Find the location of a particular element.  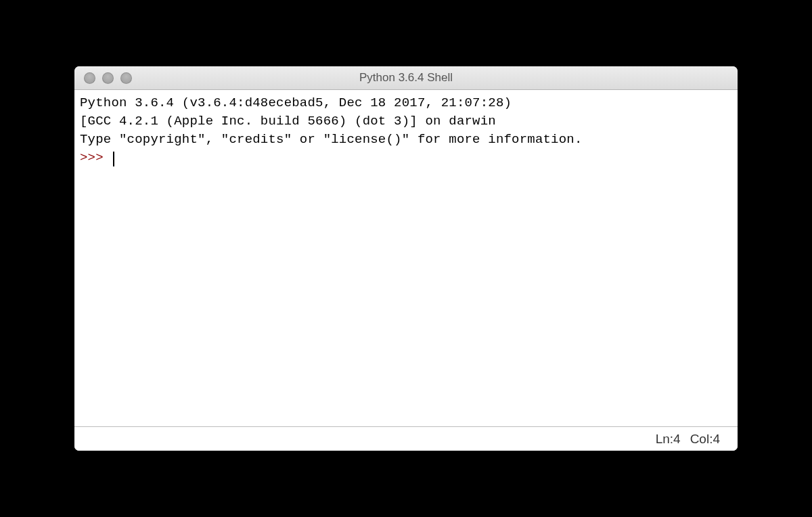

status-line: Ln: 4 is located at coordinates (669, 439).